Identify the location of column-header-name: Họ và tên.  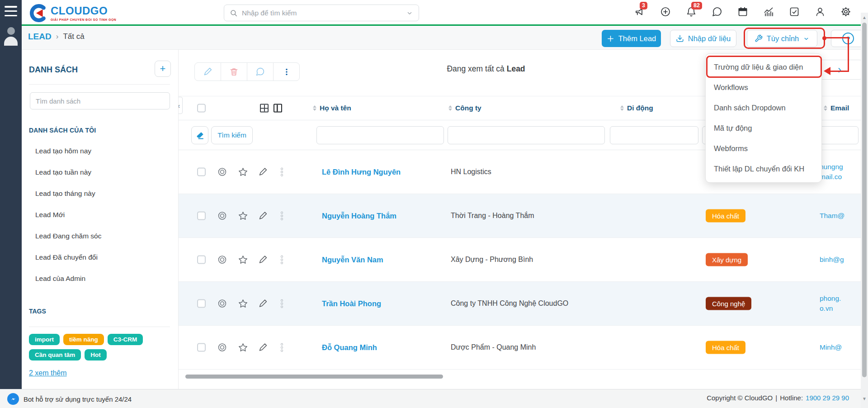
(332, 108).